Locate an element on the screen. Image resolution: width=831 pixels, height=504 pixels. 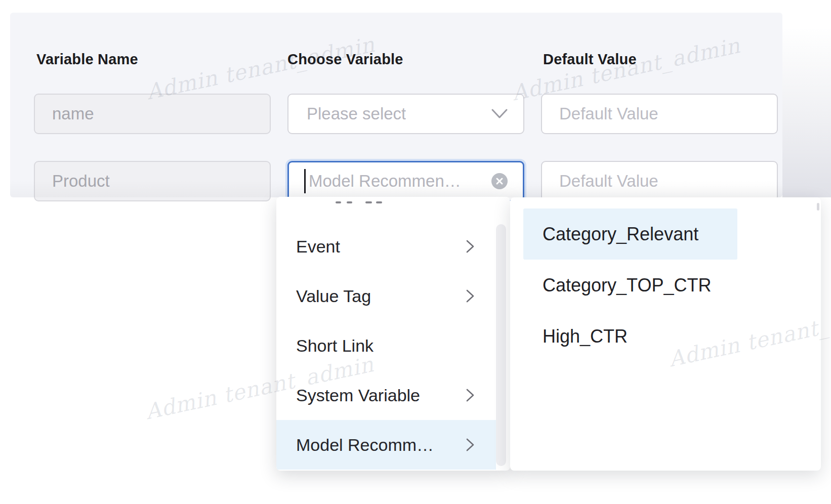
submenu-item-high-ctr: High_CTR is located at coordinates (631, 336).